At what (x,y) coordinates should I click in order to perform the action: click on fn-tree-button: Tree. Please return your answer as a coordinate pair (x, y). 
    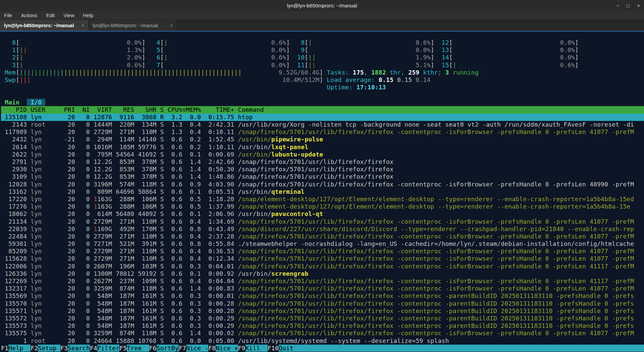
    Looking at the image, I should click on (138, 348).